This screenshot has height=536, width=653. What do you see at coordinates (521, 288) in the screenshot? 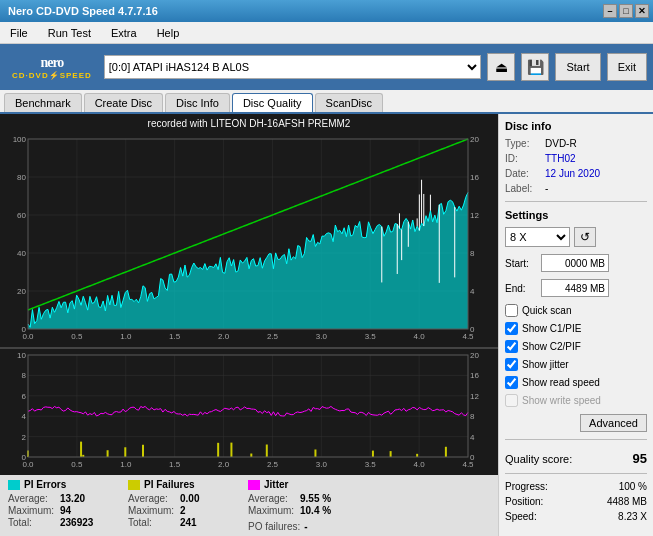
I see `end-label: End:` at bounding box center [521, 288].